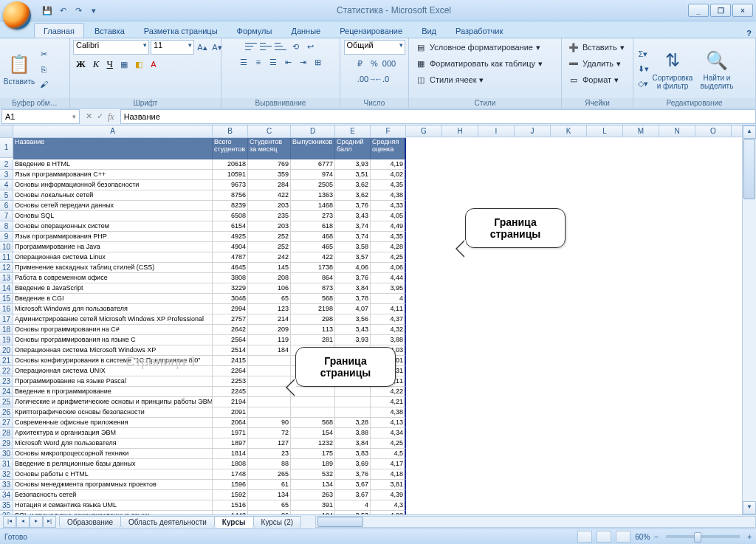 The width and height of the screenshot is (756, 544). I want to click on cell: 3,78, so click(353, 299).